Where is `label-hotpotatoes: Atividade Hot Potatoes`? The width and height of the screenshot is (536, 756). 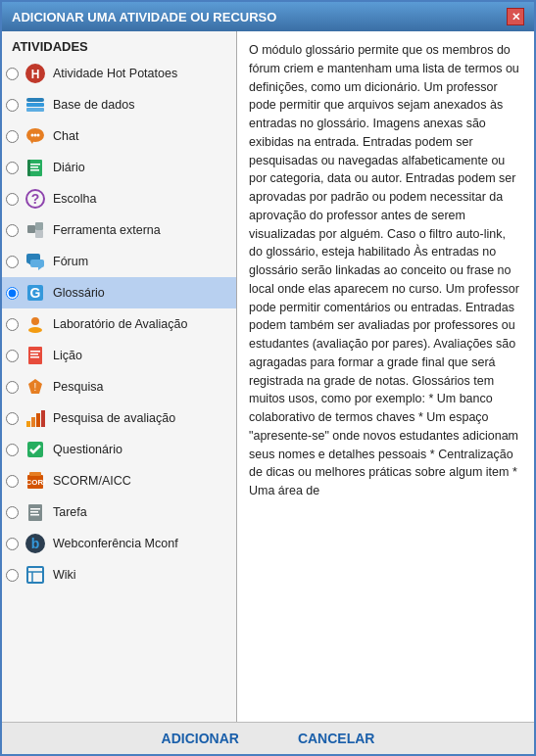
label-hotpotatoes: Atividade Hot Potatoes is located at coordinates (116, 73).